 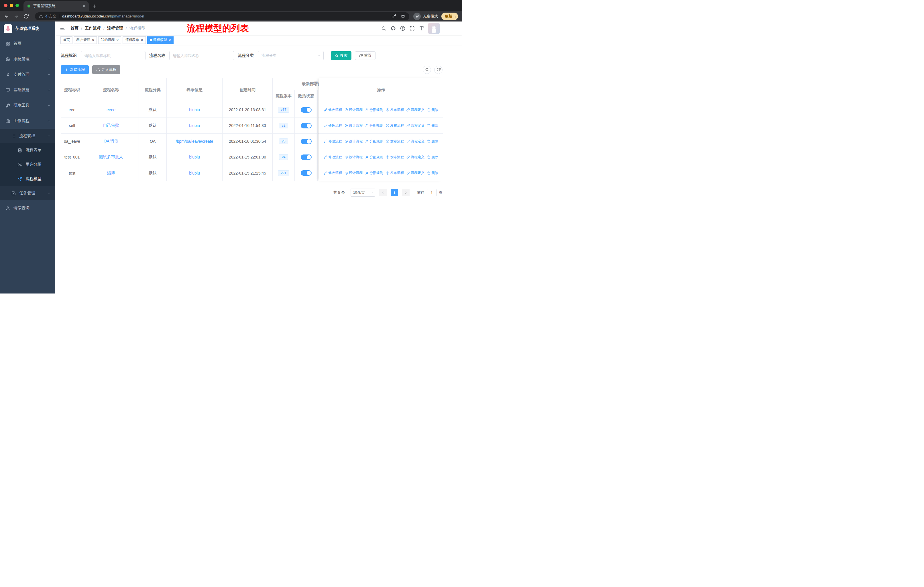 I want to click on tab-close-icon, so click(x=84, y=6).